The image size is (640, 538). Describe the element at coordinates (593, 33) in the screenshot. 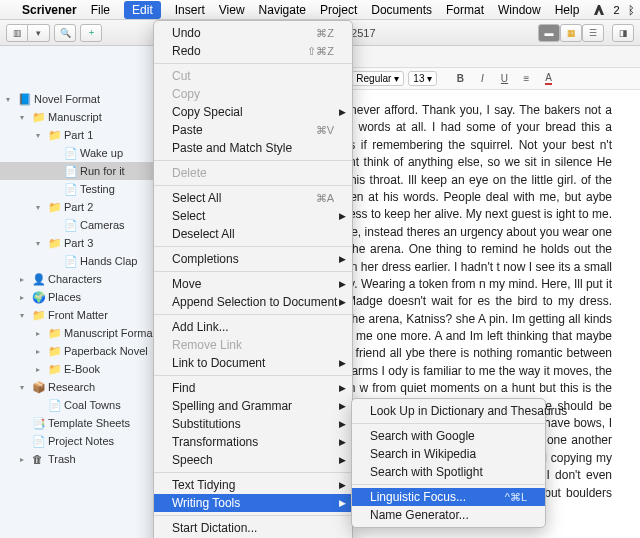

I see `view-outline: ☰` at that location.